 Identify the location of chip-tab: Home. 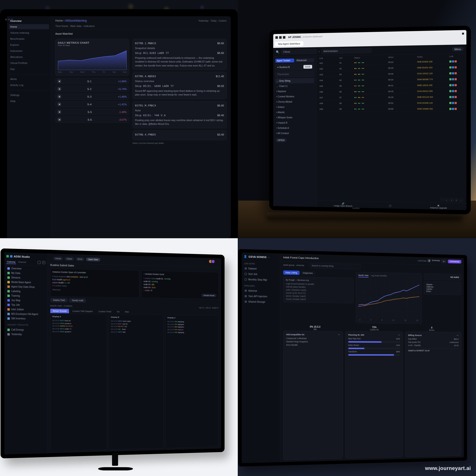
(58, 259).